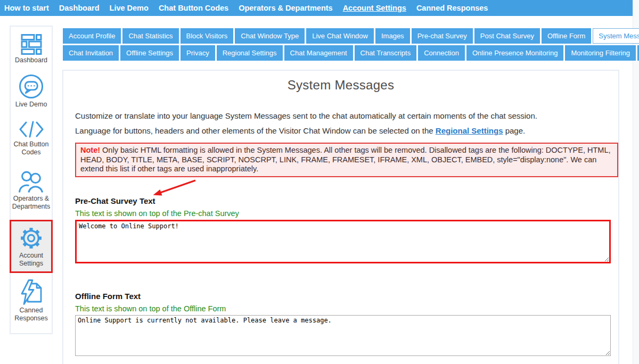 This screenshot has width=639, height=364. I want to click on code-icon, so click(31, 129).